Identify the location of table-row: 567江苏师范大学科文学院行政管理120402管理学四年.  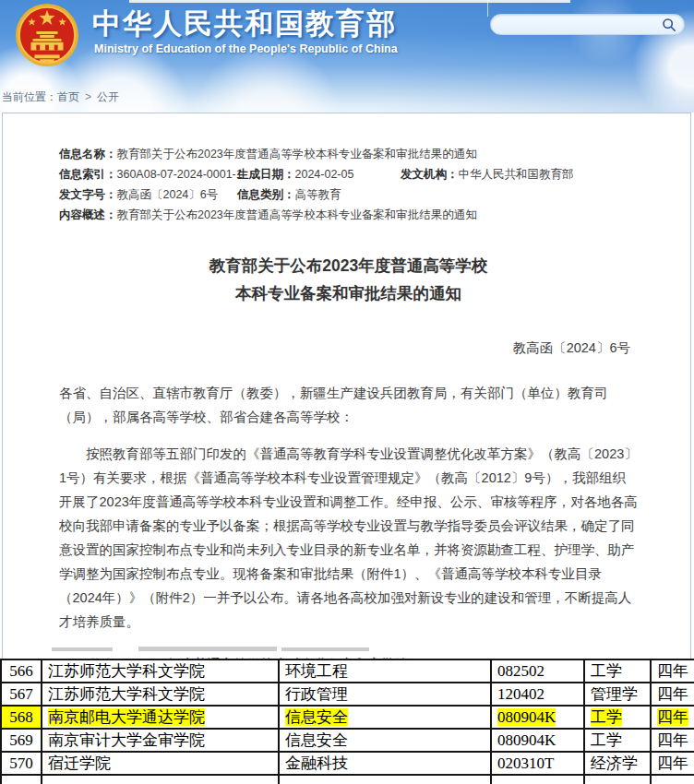
(347, 694).